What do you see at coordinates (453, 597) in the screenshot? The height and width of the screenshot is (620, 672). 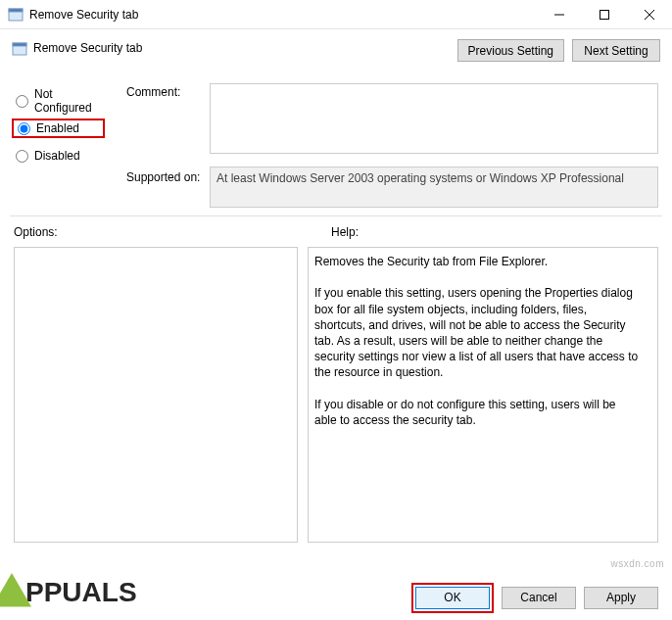 I see `ok-button: OK` at bounding box center [453, 597].